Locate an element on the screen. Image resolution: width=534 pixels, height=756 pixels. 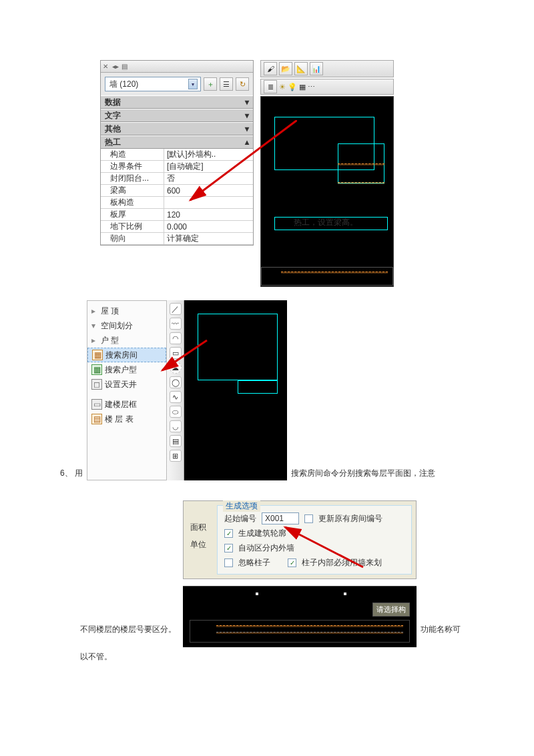
wall-type-value: 墙 (120) is located at coordinates (124, 84).